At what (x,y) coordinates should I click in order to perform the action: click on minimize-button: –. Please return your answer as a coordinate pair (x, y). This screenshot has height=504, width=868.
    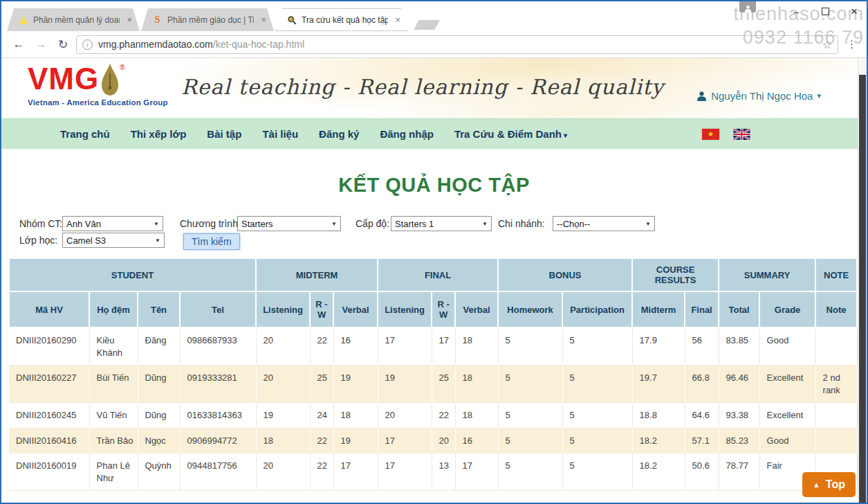
    Looking at the image, I should click on (796, 12).